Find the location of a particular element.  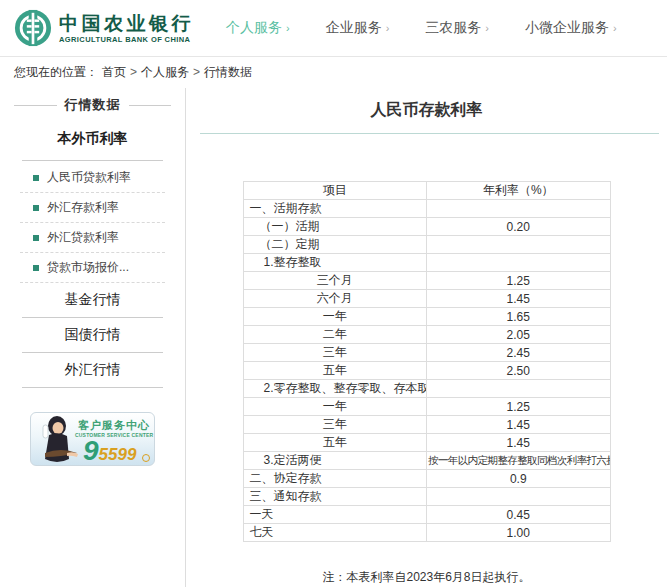

rate-cell: 按一年以内定期整存整取同档次利率打六折执行 is located at coordinates (519, 461).